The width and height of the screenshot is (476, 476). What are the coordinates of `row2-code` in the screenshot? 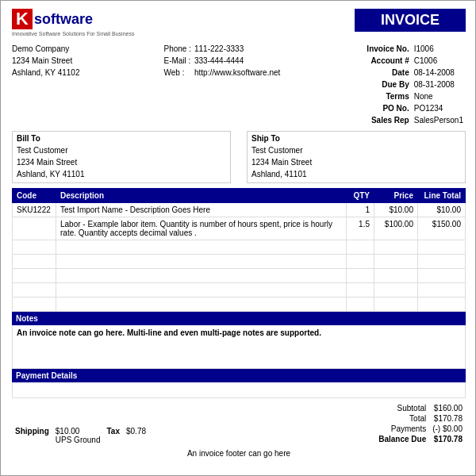 It's located at (35, 228).